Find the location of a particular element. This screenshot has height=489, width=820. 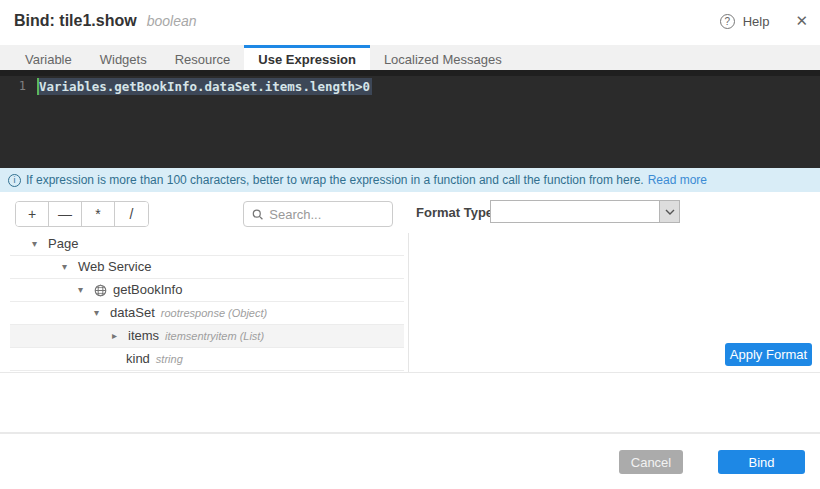

line-number: 1 is located at coordinates (13, 86).